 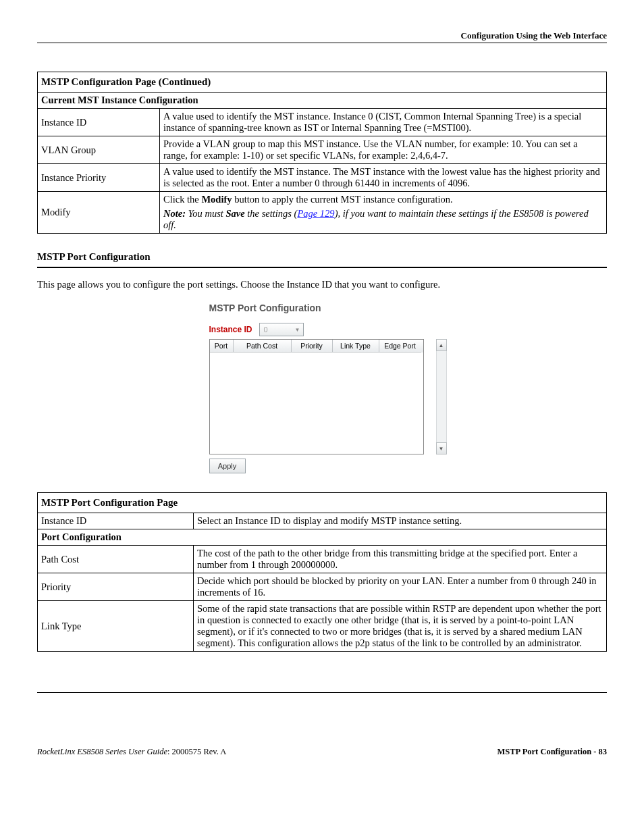 I want to click on grid-body, so click(x=317, y=403).